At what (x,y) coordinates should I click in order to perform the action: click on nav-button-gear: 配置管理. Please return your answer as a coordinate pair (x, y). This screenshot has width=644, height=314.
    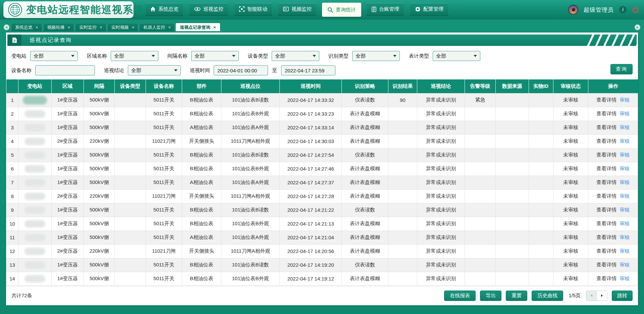
    Looking at the image, I should click on (429, 9).